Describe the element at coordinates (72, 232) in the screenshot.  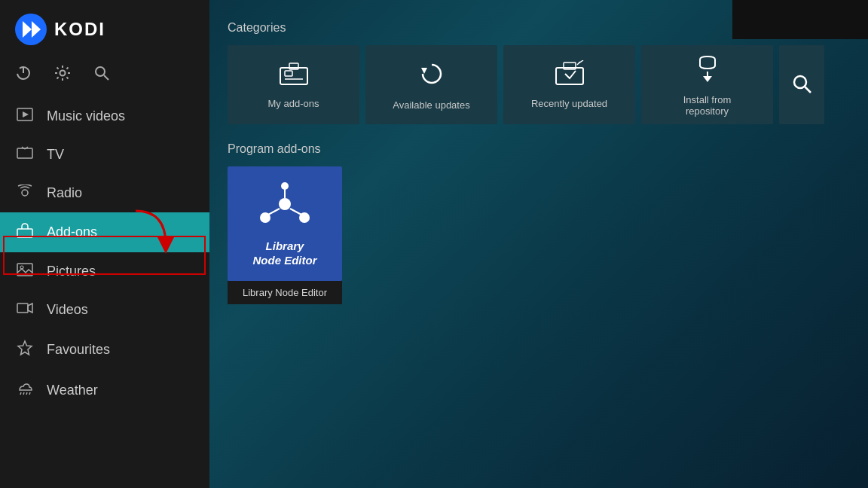
I see `sidebar-item-label: Add-ons` at that location.